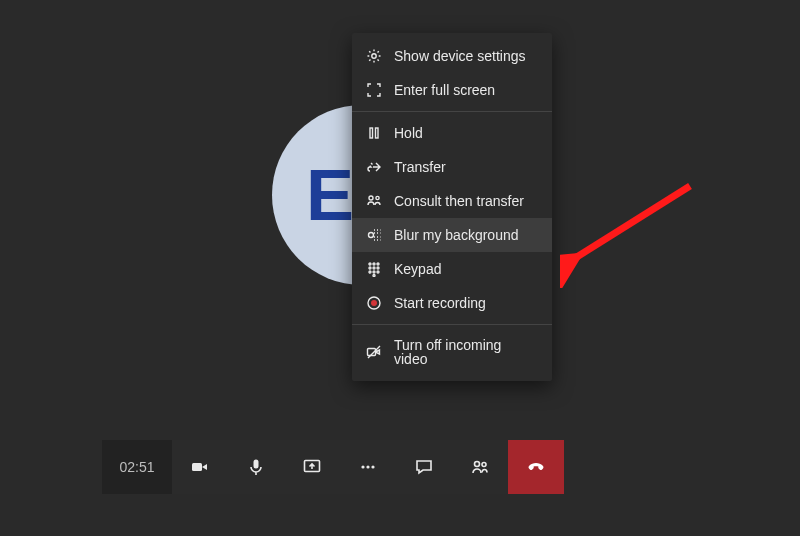 Image resolution: width=800 pixels, height=536 pixels. What do you see at coordinates (312, 467) in the screenshot?
I see `share-screen-button` at bounding box center [312, 467].